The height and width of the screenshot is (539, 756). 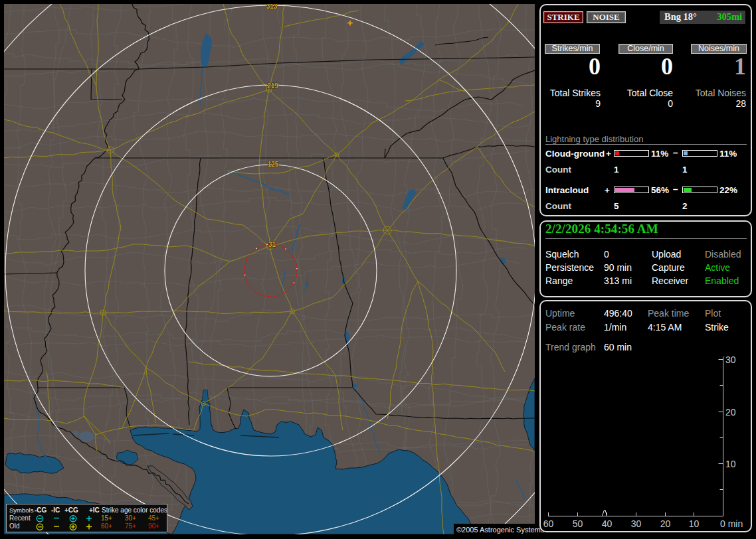 I want to click on svg-text: 40, so click(x=607, y=524).